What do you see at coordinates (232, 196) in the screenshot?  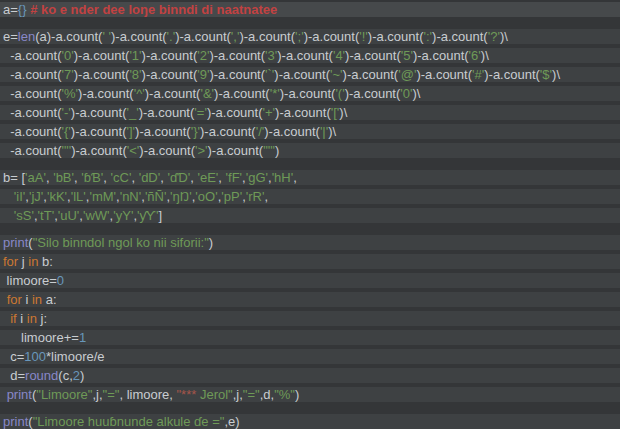 I see `code-token: 'pP'` at bounding box center [232, 196].